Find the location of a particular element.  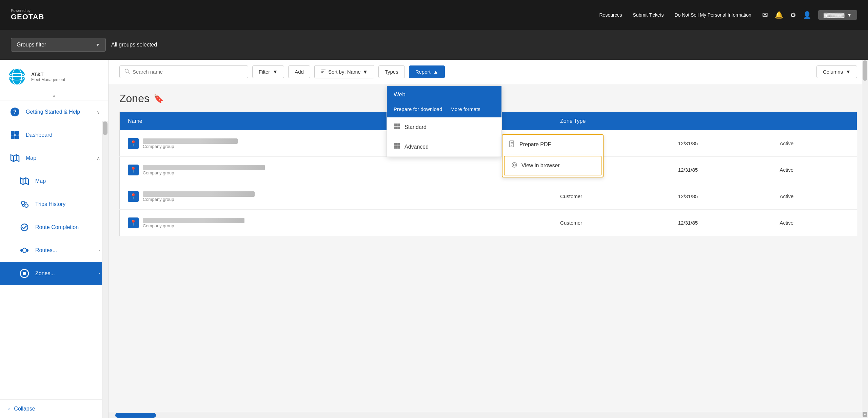

trips-history-label: Trips History is located at coordinates (68, 204).